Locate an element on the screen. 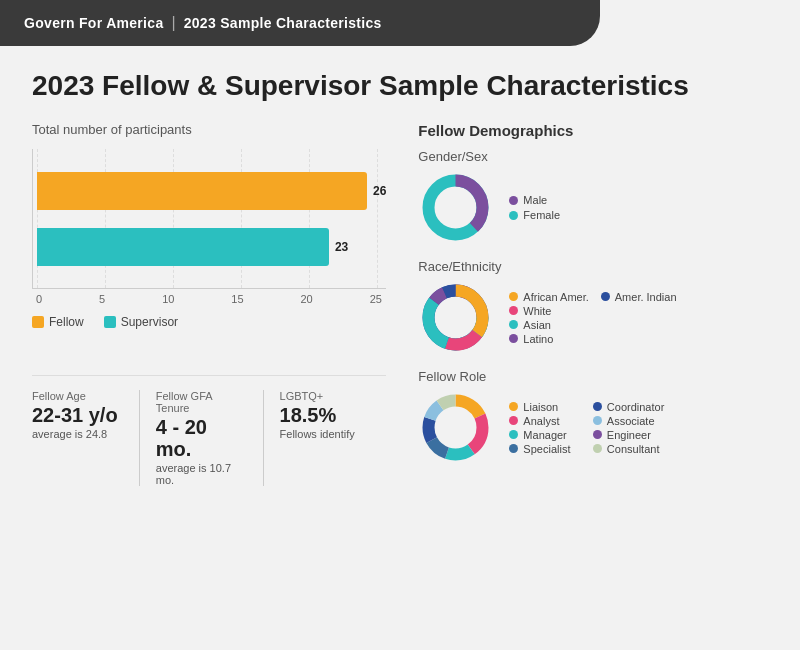  legend-consultant-dot is located at coordinates (598, 448).